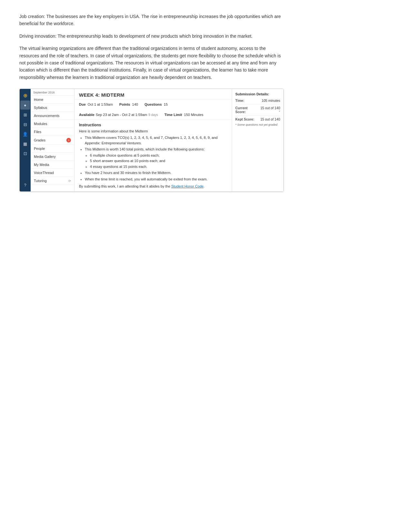 The height and width of the screenshot is (532, 411). What do you see at coordinates (52, 149) in the screenshot?
I see `sidebar-item-people: People` at bounding box center [52, 149].